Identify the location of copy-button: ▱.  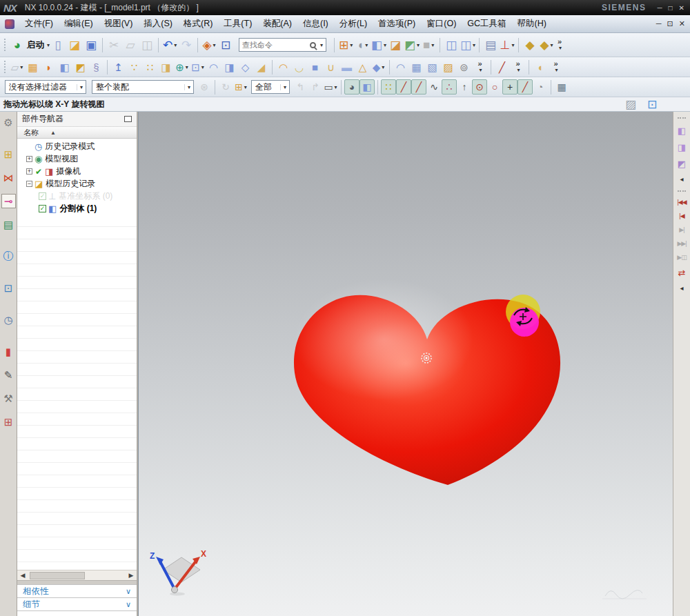
(130, 45).